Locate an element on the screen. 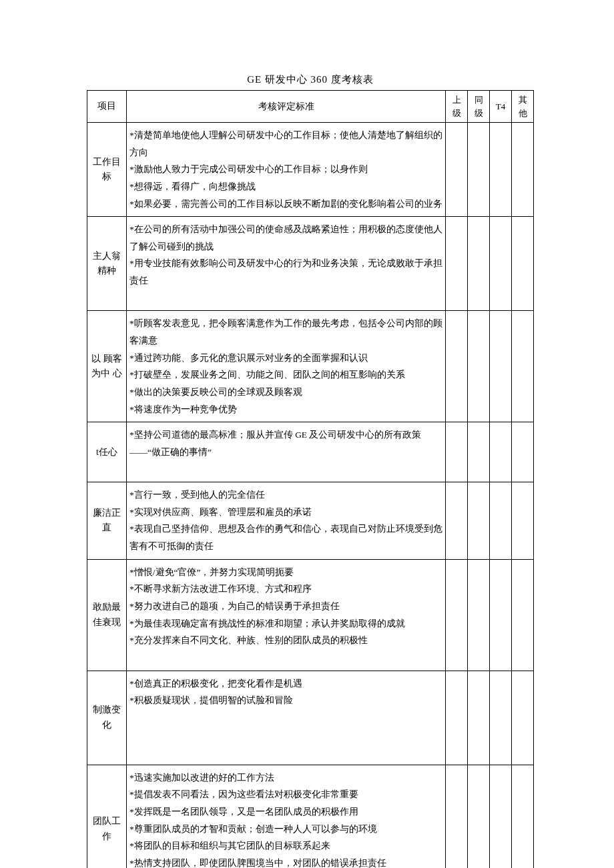 The height and width of the screenshot is (868, 614). header-rater-2: 同级 is located at coordinates (479, 107).